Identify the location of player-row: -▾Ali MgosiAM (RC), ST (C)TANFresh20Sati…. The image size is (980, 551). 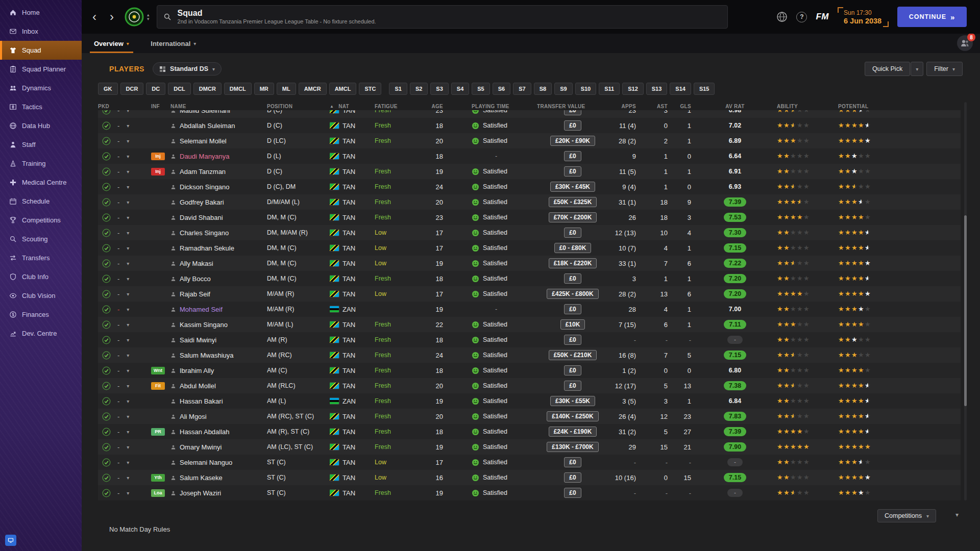
(529, 416).